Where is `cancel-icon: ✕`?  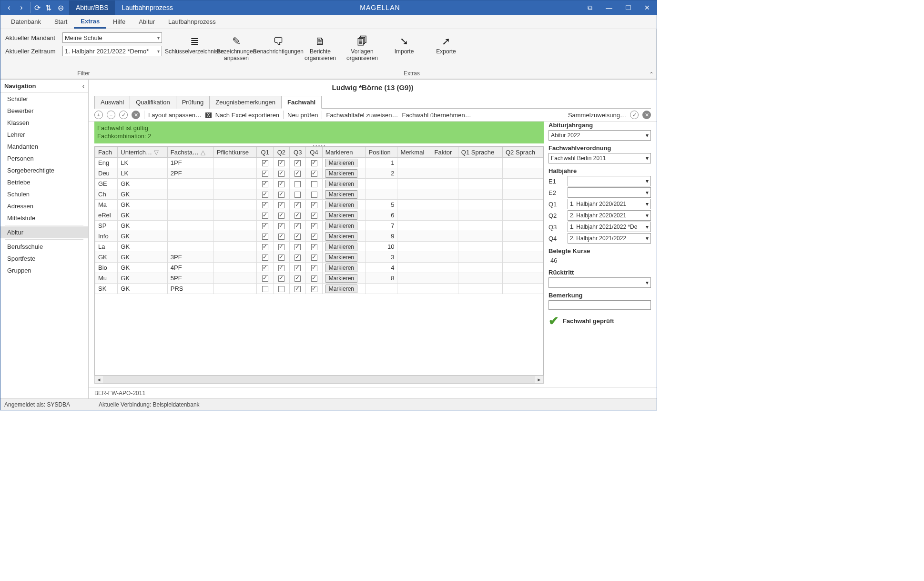 cancel-icon: ✕ is located at coordinates (136, 115).